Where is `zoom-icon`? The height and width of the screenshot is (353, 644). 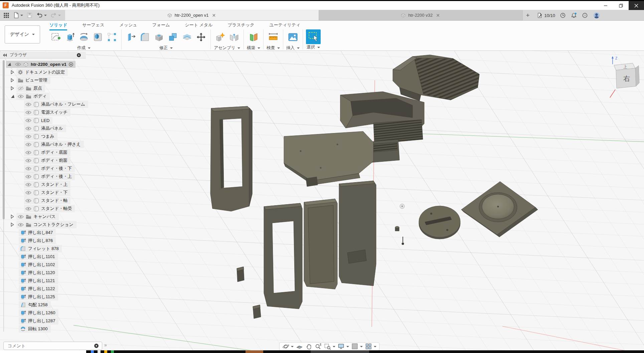
zoom-icon is located at coordinates (318, 346).